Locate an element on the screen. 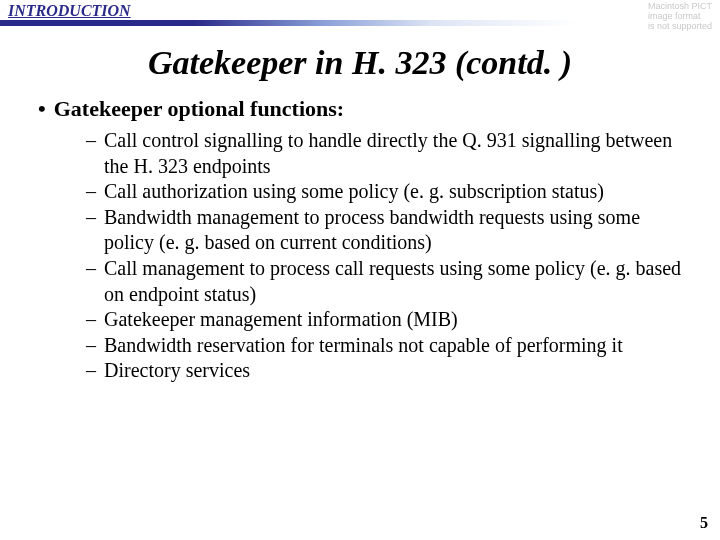  header-bar: INTRODUCTION Macintosh PICT image format… is located at coordinates (360, 13).